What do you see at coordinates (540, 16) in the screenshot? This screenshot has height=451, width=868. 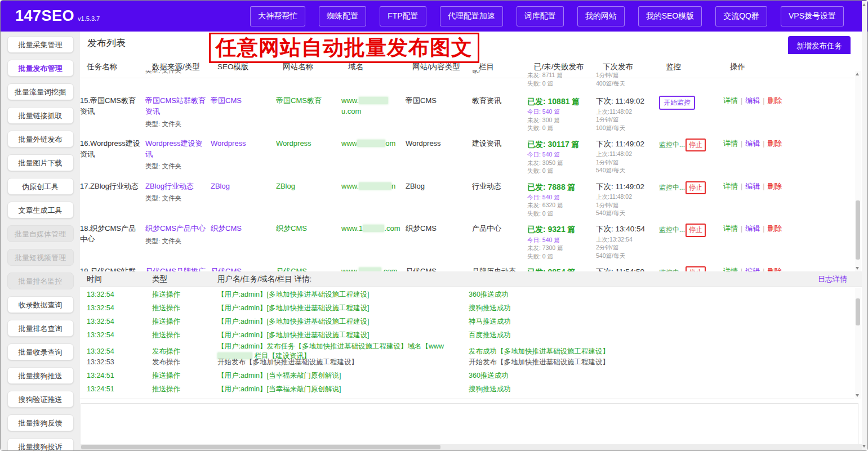 I see `top-nav-item-5: 词库配置` at bounding box center [540, 16].